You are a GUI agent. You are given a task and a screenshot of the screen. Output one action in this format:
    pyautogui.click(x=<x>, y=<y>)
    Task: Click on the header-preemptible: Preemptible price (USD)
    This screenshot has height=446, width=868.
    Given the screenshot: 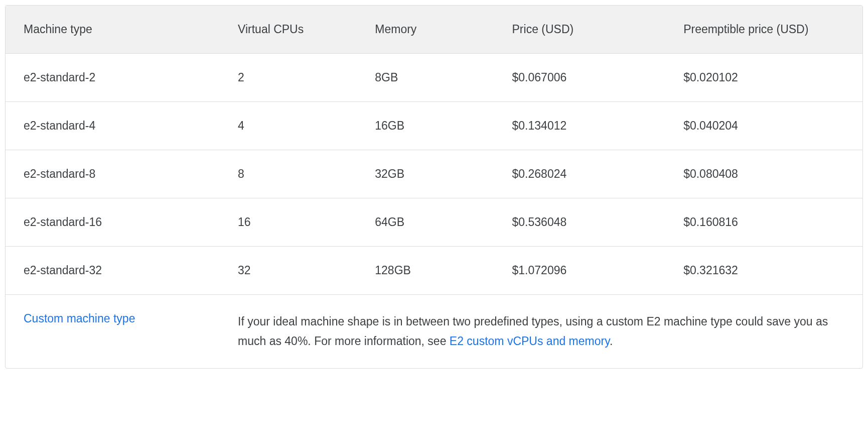 What is the action you would take?
    pyautogui.click(x=764, y=30)
    